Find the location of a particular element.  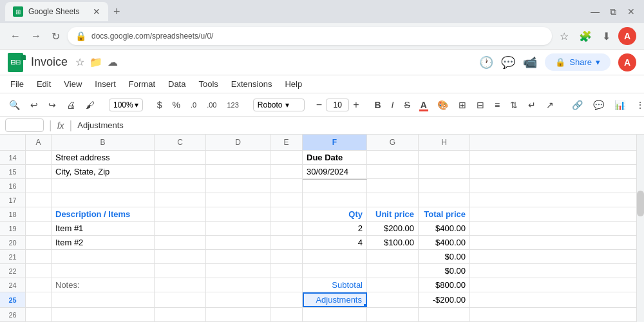

text-align-button: ≡ is located at coordinates (497, 105).